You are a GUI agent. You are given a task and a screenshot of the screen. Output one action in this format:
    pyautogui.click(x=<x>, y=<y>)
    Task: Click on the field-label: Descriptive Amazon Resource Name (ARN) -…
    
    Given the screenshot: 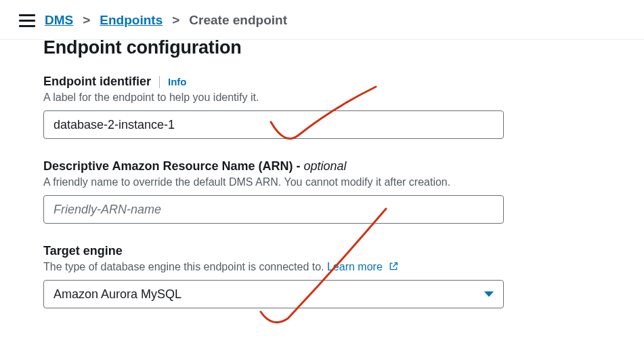 What is the action you would take?
    pyautogui.click(x=195, y=167)
    